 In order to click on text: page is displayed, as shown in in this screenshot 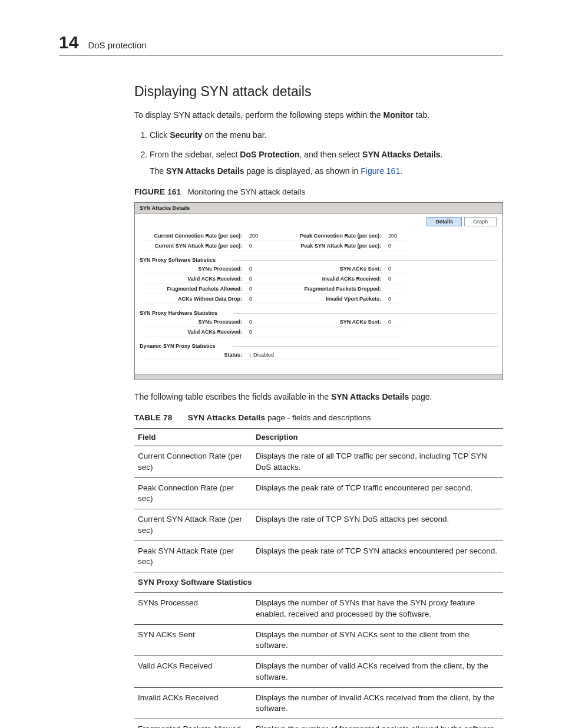, I will do `click(303, 171)`.